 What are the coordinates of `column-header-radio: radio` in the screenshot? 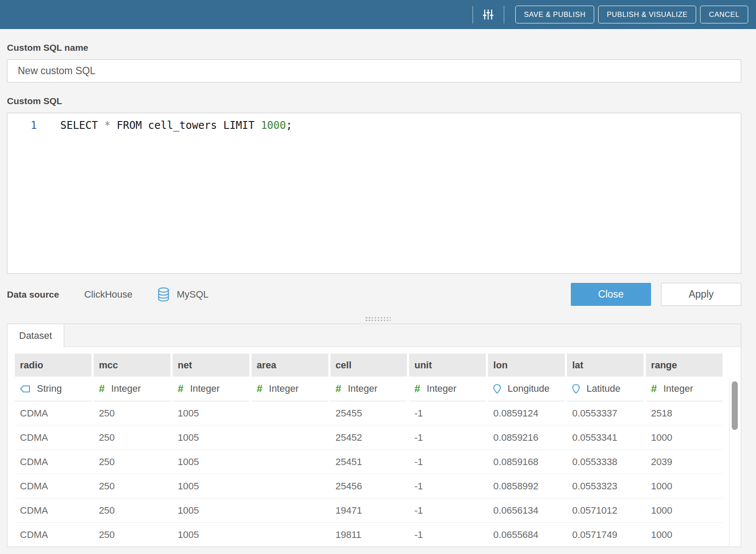 It's located at (53, 365).